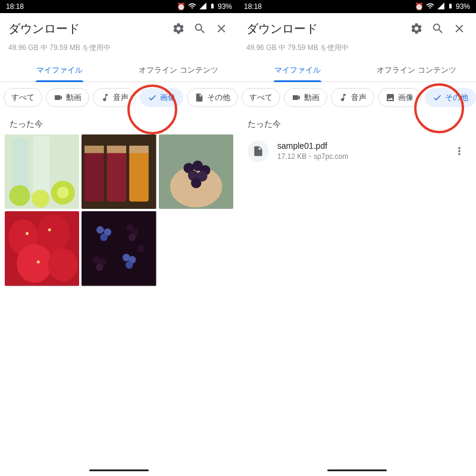 This screenshot has height=476, width=476. I want to click on document-icon, so click(258, 151).